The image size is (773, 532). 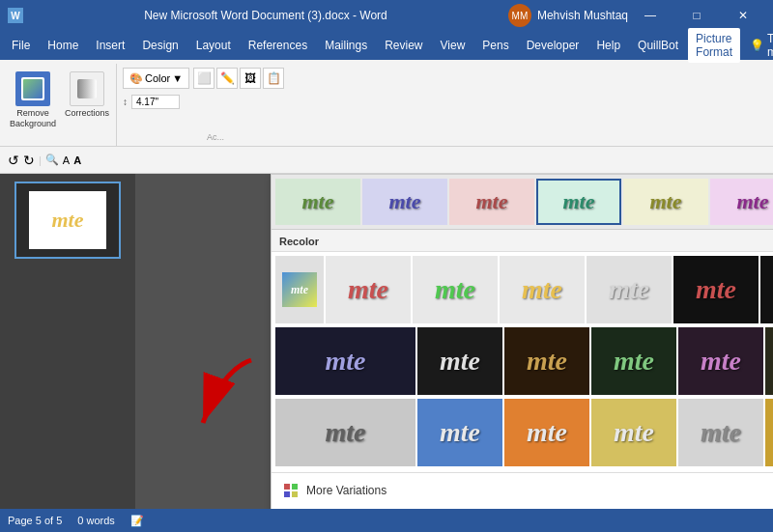 What do you see at coordinates (346, 490) in the screenshot?
I see `more-variations-label: More Variations` at bounding box center [346, 490].